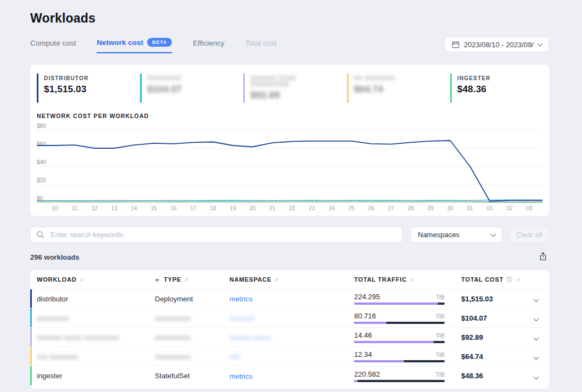 The height and width of the screenshot is (392, 582). I want to click on column-header-total-cost: TOTAL COSTⓘ↓↑, so click(490, 280).